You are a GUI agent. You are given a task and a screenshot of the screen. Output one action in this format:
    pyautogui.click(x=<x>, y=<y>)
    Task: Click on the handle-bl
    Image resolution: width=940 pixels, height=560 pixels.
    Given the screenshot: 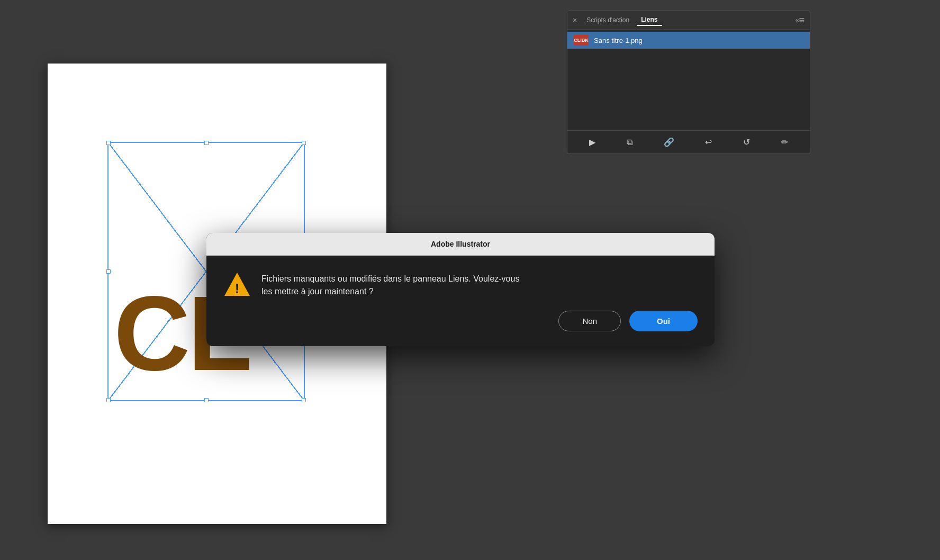 What is the action you would take?
    pyautogui.click(x=109, y=400)
    